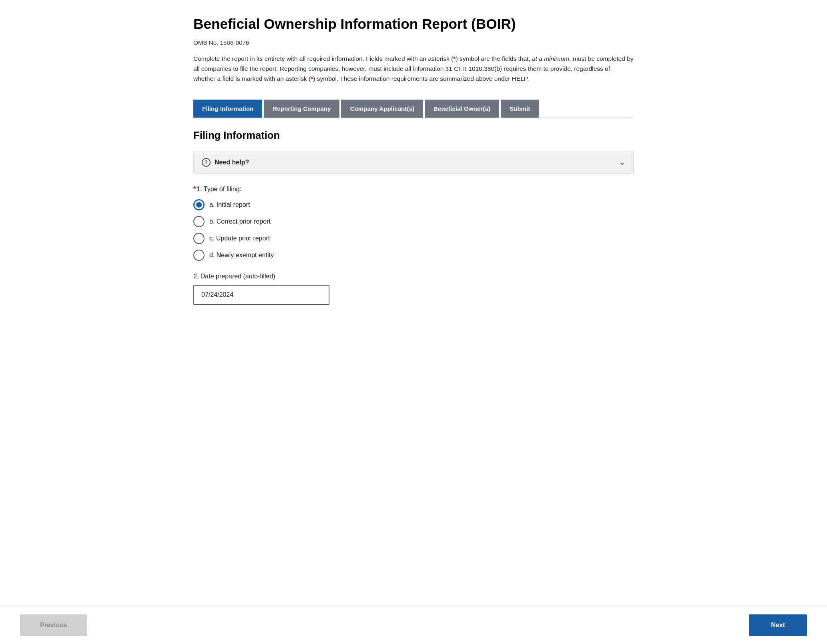 The image size is (827, 644). I want to click on asterisk-2: *, so click(312, 78).